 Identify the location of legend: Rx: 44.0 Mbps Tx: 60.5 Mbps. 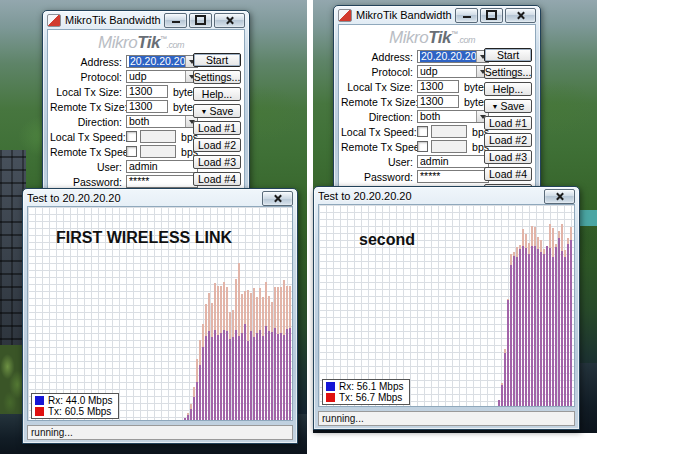
(75, 406).